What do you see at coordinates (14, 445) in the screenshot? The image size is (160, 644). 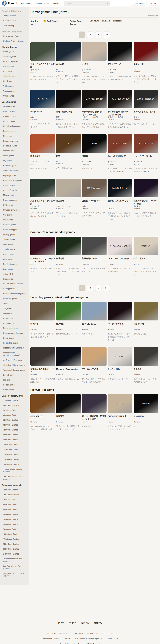 I see `sidebar-item: 10th Game Contest` at bounding box center [14, 445].